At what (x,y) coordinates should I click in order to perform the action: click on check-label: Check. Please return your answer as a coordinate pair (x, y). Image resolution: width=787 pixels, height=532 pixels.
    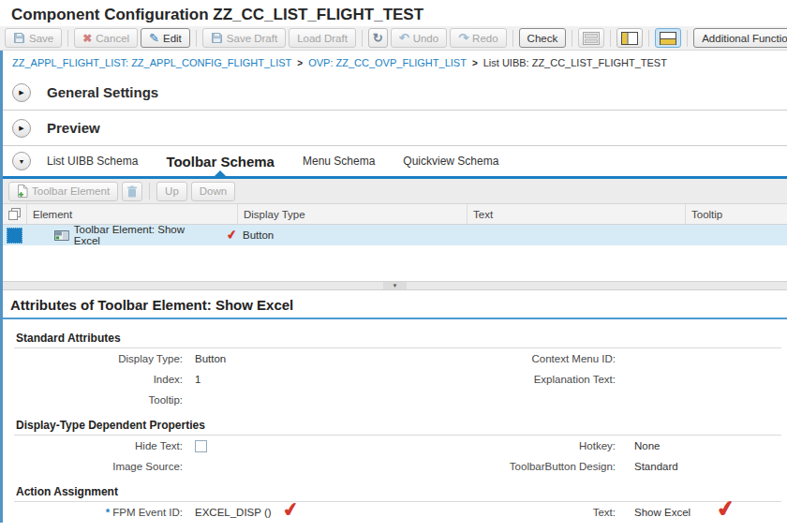
    Looking at the image, I should click on (543, 38).